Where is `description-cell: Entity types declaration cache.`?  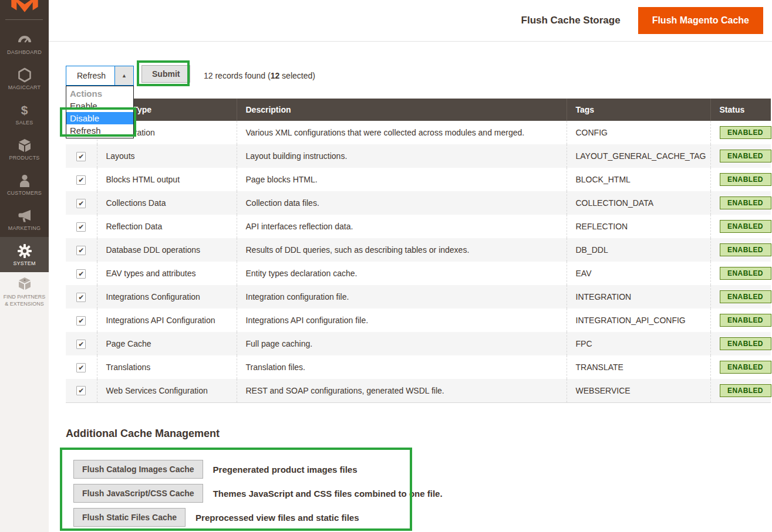
description-cell: Entity types declaration cache. is located at coordinates (402, 273).